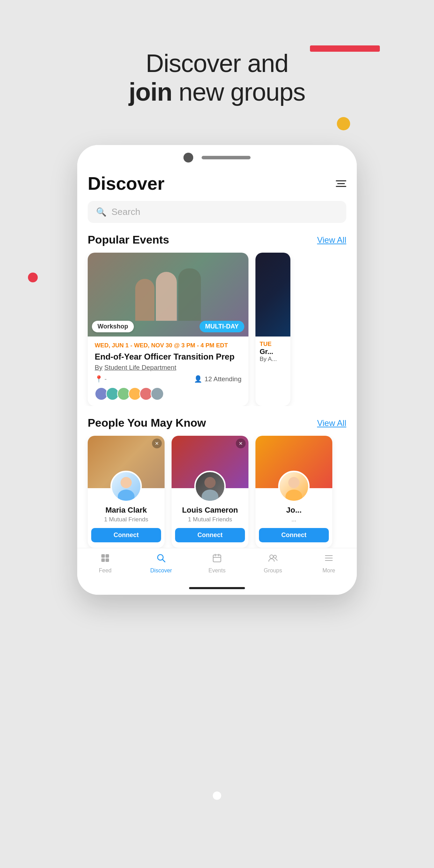 The width and height of the screenshot is (434, 868). Describe the element at coordinates (294, 492) in the screenshot. I see `person-card-third: Jo... ... Connect` at that location.